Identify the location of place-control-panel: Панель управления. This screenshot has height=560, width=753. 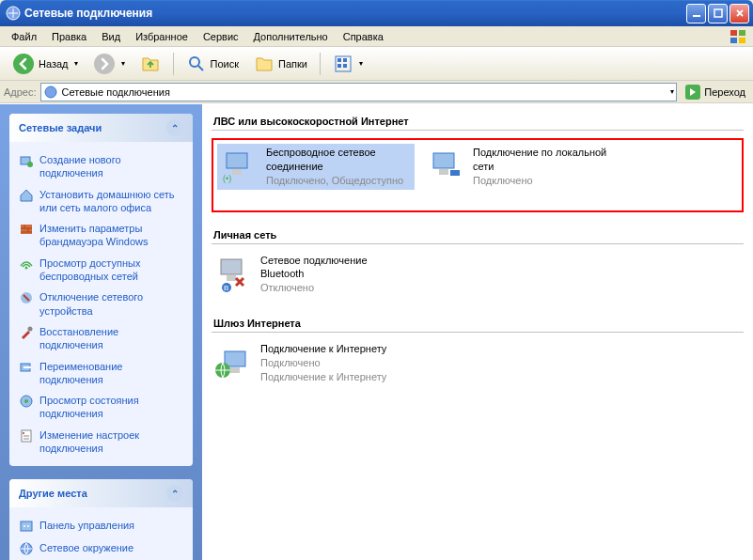
(102, 526).